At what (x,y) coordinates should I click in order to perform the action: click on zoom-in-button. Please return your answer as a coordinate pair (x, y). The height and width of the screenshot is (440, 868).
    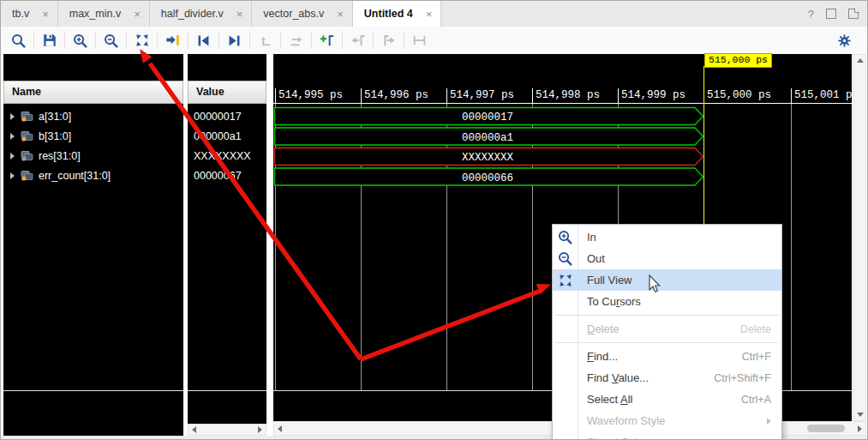
    Looking at the image, I should click on (81, 40).